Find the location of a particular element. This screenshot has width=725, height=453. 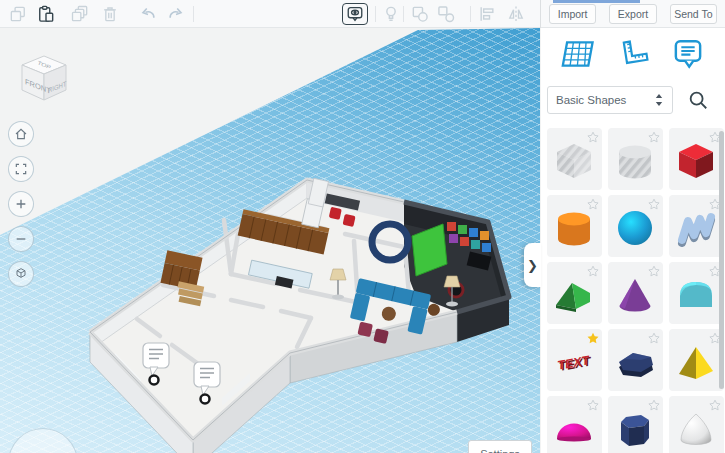

paste-icon is located at coordinates (46, 14).